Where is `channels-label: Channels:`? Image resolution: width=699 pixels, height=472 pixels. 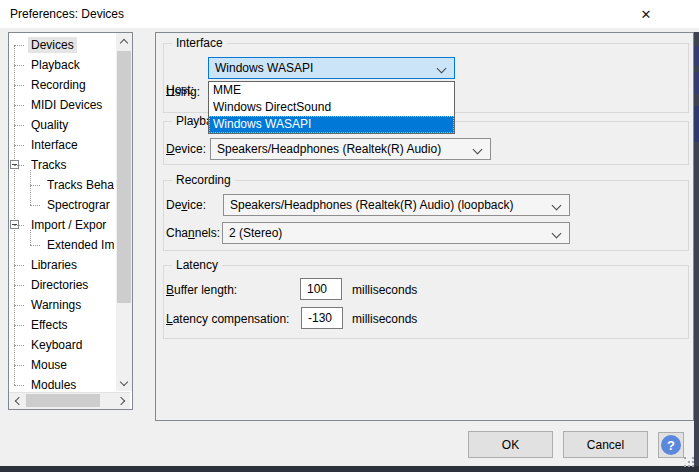
channels-label: Channels: is located at coordinates (193, 233).